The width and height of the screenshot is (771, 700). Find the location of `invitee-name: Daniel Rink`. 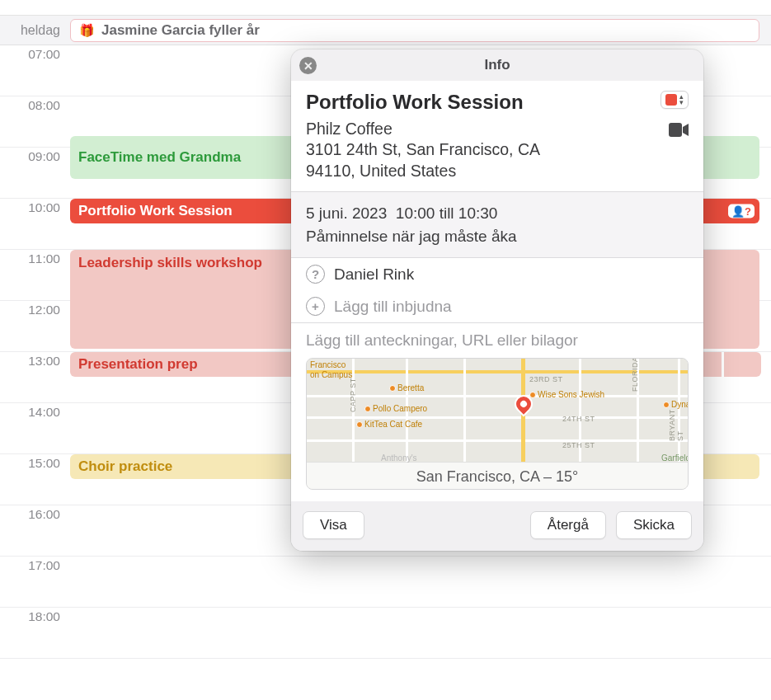

invitee-name: Daniel Rink is located at coordinates (374, 275).